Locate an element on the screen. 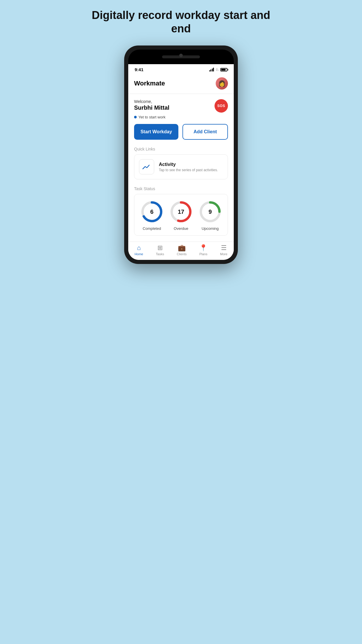 This screenshot has height=644, width=362. welcome-text-block: Welcome, Surbhi Mittal is located at coordinates (152, 105).